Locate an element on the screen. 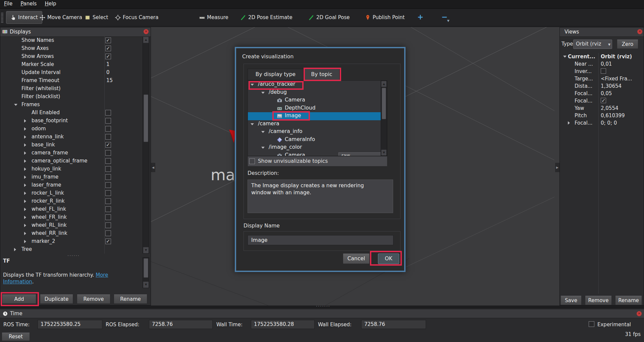 This screenshot has height=342, width=644. toolbar-overflow-icon: ▼ is located at coordinates (448, 21).